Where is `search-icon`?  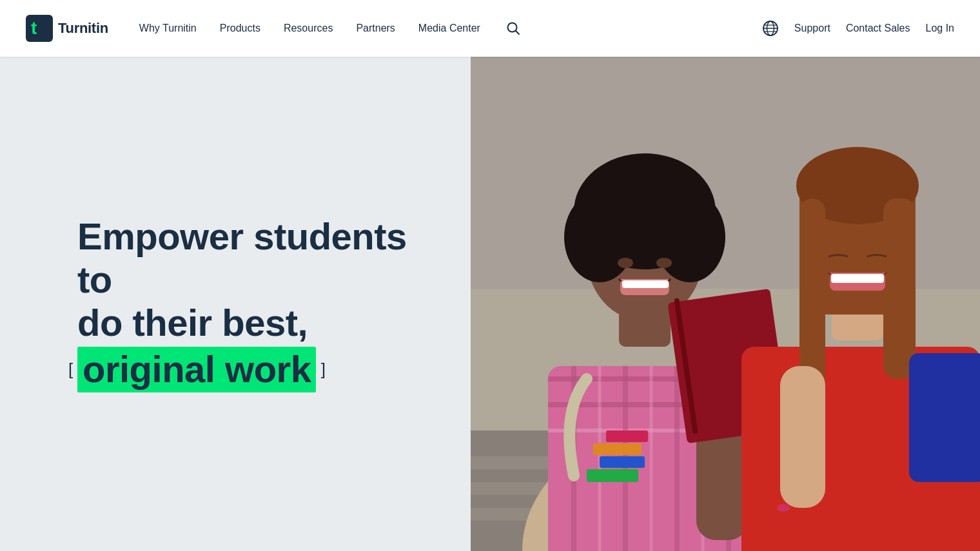 search-icon is located at coordinates (513, 28).